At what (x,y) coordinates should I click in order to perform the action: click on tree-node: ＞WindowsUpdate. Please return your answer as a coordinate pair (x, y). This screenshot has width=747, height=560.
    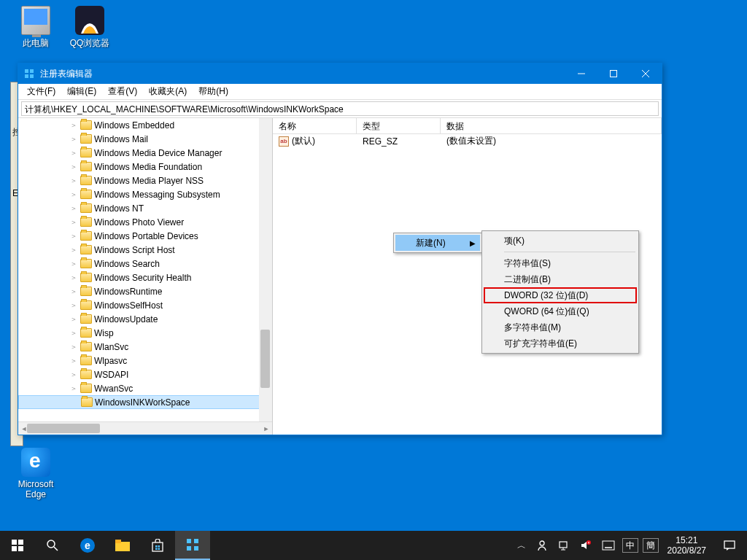
    Looking at the image, I should click on (145, 319).